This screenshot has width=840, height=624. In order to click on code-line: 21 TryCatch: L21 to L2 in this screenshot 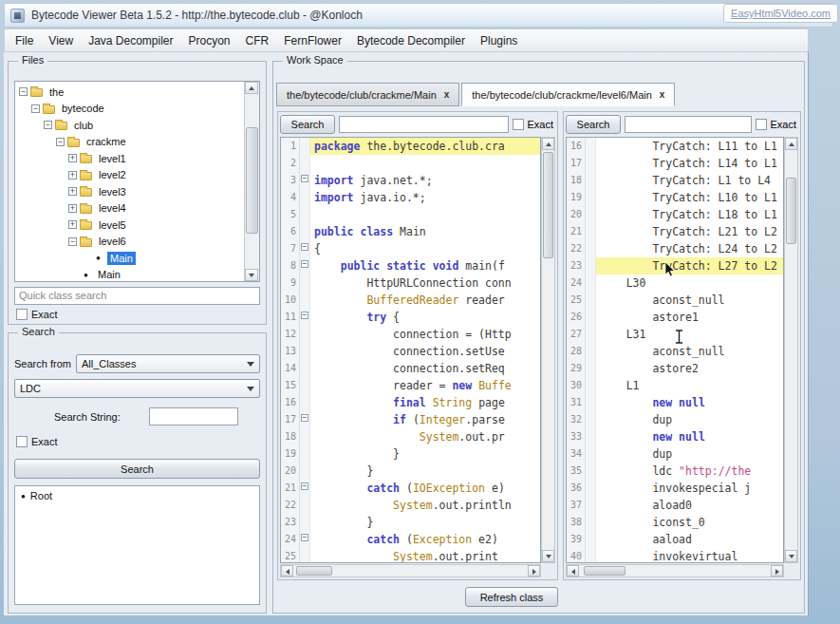, I will do `click(675, 232)`.